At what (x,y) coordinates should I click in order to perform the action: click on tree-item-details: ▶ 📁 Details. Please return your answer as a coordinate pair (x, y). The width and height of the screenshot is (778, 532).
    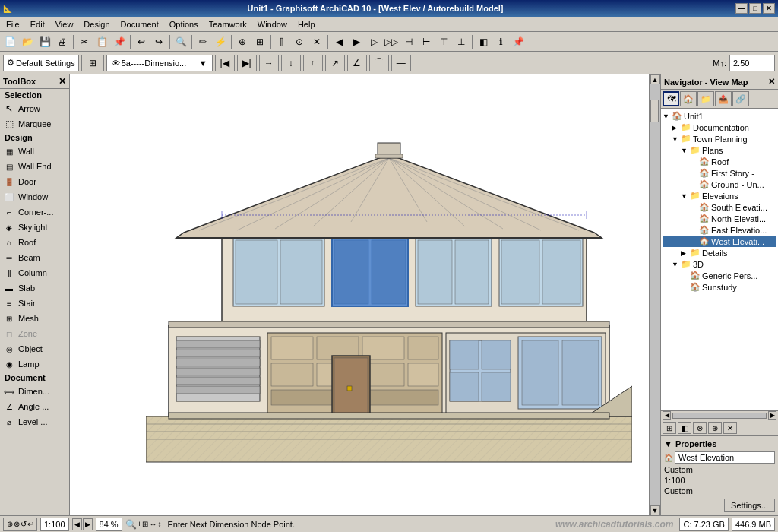
    Looking at the image, I should click on (719, 252).